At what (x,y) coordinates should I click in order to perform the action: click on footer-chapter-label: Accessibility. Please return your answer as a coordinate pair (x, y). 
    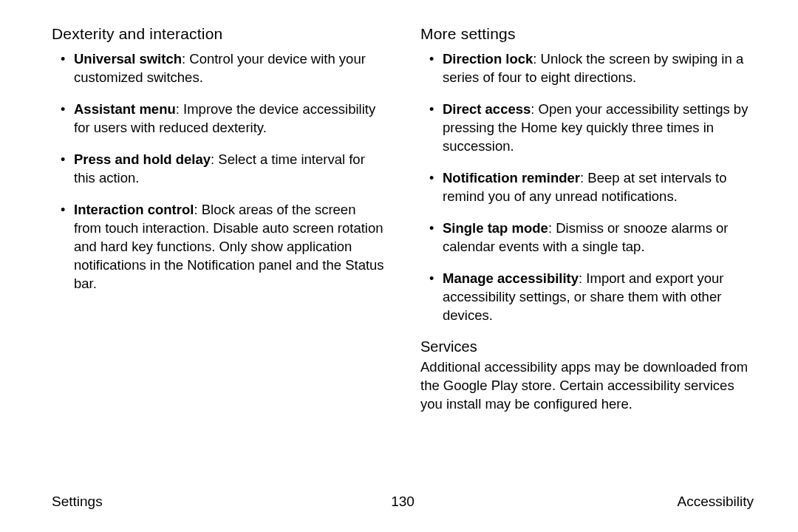
    Looking at the image, I should click on (715, 502).